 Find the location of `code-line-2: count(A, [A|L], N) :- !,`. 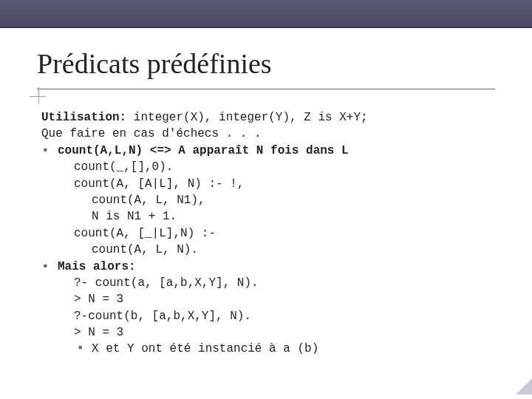

code-line-2: count(A, [A|L], N) :- !, is located at coordinates (272, 184).